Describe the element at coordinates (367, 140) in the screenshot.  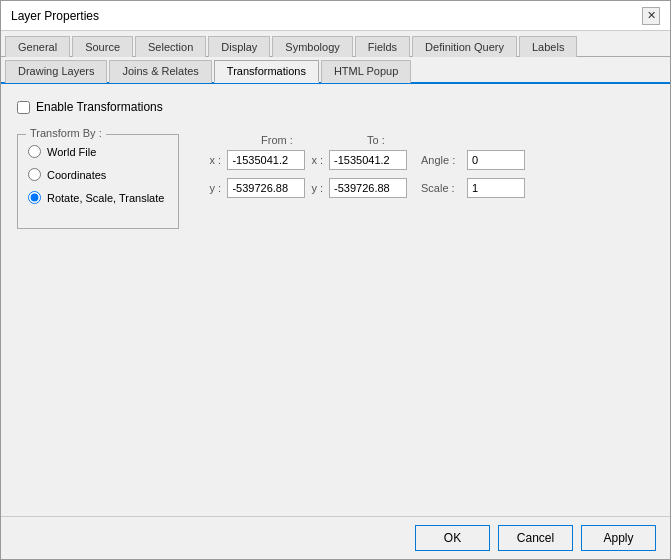
I see `coord-headers: From : To :` at that location.